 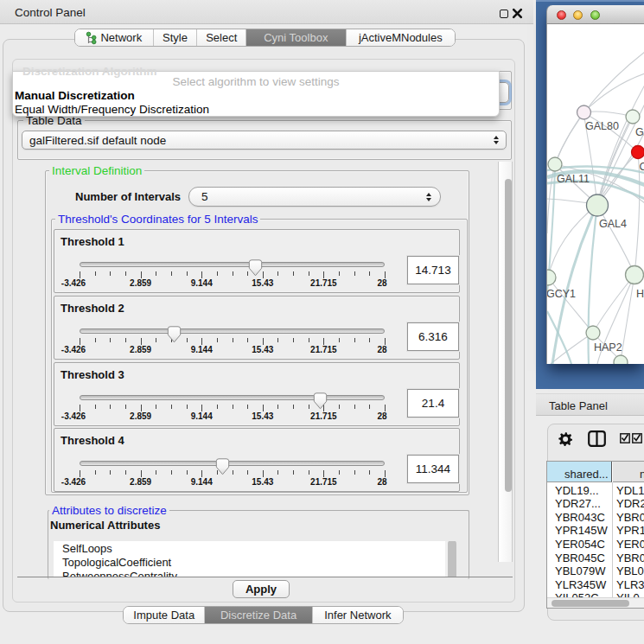 What do you see at coordinates (640, 132) in the screenshot?
I see `svg-text: GAL` at bounding box center [640, 132].